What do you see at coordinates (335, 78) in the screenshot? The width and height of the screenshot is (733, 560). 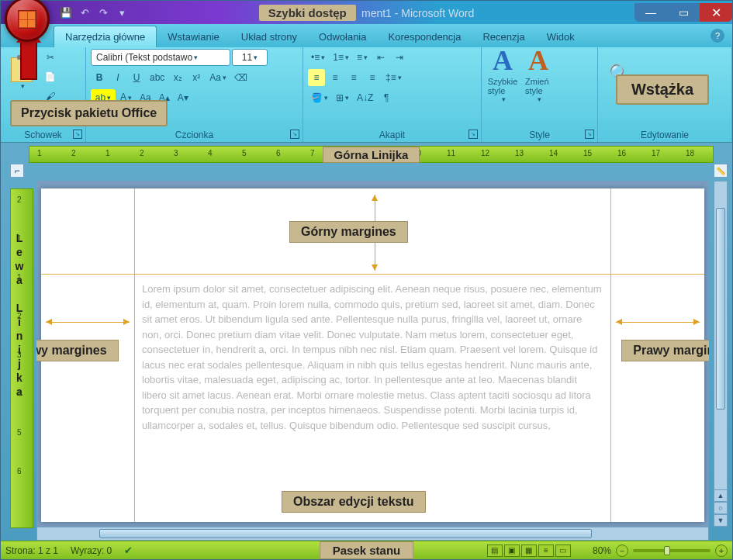 I see `align-center-button: ≡` at bounding box center [335, 78].